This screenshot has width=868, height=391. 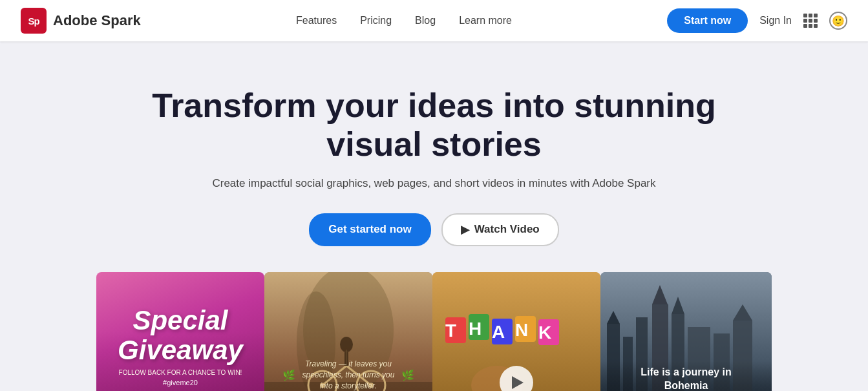 I want to click on svg-text: H, so click(x=475, y=328).